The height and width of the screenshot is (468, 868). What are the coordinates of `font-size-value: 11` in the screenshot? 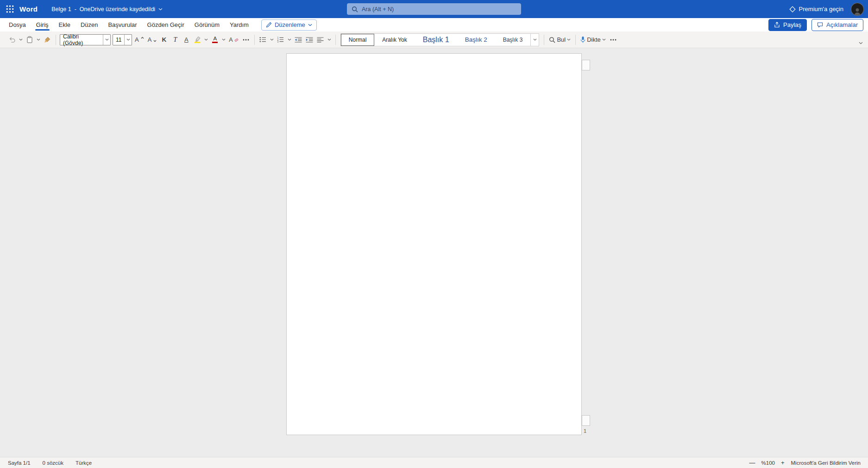 It's located at (119, 40).